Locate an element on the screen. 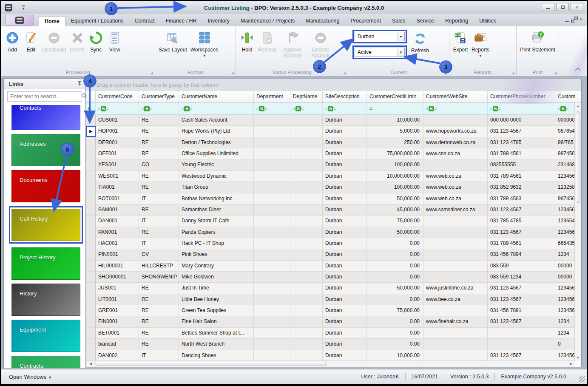 The image size is (588, 386). table-row: ▶HOP001REHope Works (Pty) LtdDurban5,000… is located at coordinates (334, 131).